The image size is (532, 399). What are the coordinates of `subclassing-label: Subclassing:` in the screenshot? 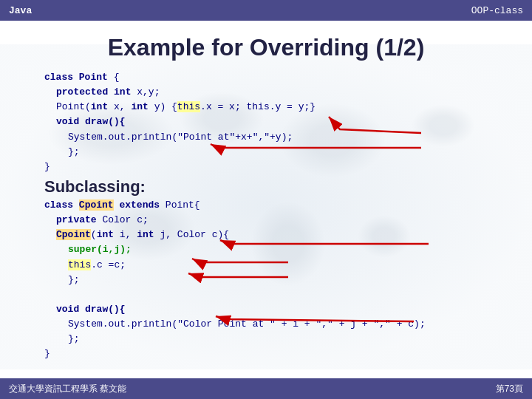 It's located at (266, 187).